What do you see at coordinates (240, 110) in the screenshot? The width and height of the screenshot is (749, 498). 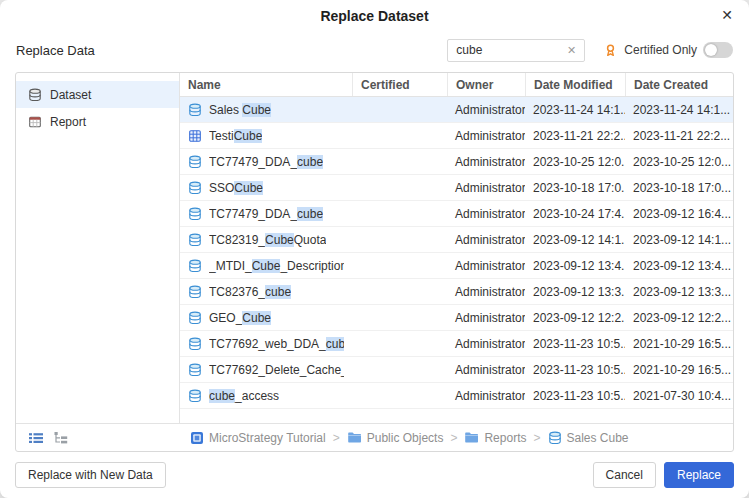 I see `dataset-name: Sales Cube` at bounding box center [240, 110].